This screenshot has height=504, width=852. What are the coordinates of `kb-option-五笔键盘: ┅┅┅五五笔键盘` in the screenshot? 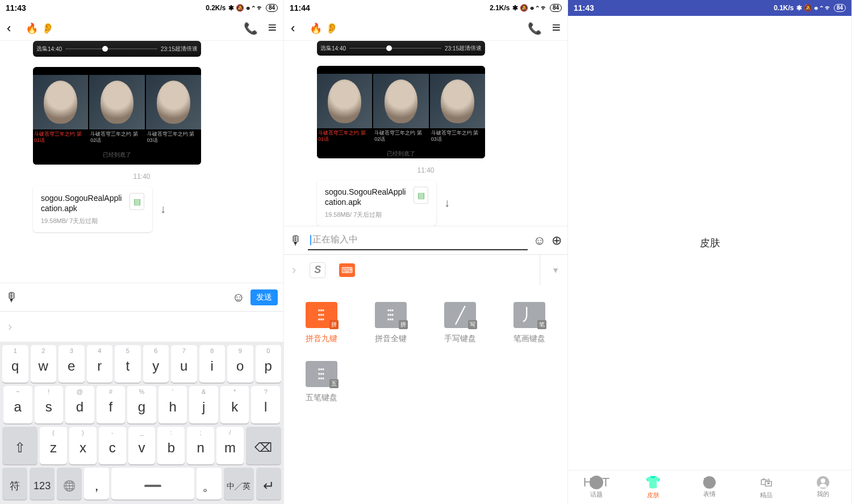 It's located at (321, 382).